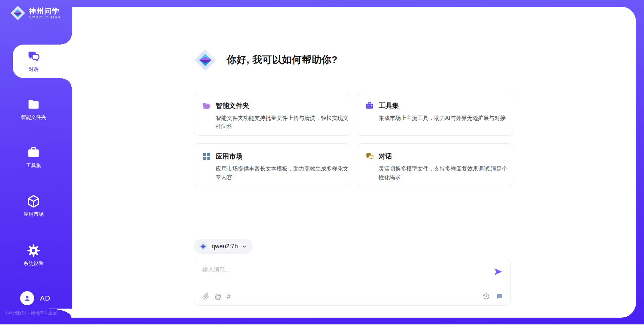 Image resolution: width=644 pixels, height=325 pixels. What do you see at coordinates (205, 60) in the screenshot?
I see `greeting-logo-icon` at bounding box center [205, 60].